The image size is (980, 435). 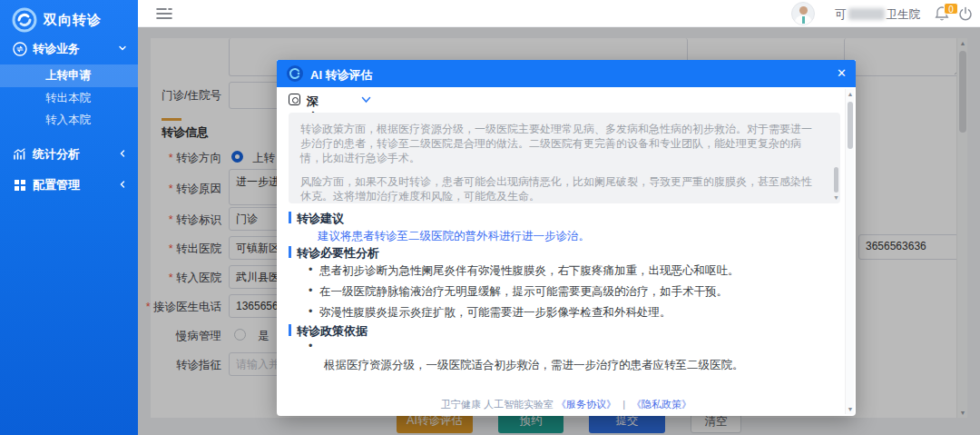 What do you see at coordinates (24, 20) in the screenshot?
I see `app-logo-icon` at bounding box center [24, 20].